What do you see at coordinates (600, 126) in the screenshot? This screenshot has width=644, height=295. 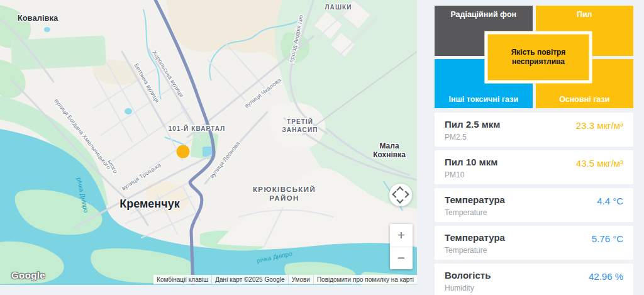 I see `measurement-value: 23.3 мкг/м³` at bounding box center [600, 126].